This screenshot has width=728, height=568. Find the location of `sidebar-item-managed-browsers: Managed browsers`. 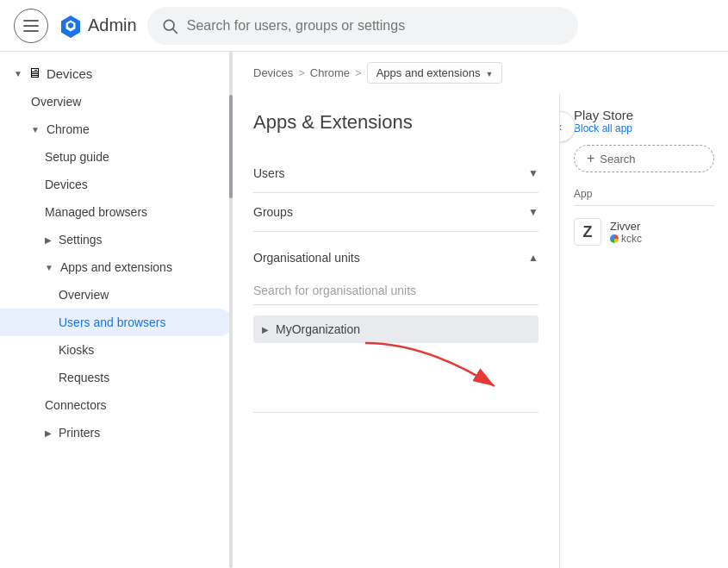

sidebar-item-managed-browsers: Managed browsers is located at coordinates (116, 212).